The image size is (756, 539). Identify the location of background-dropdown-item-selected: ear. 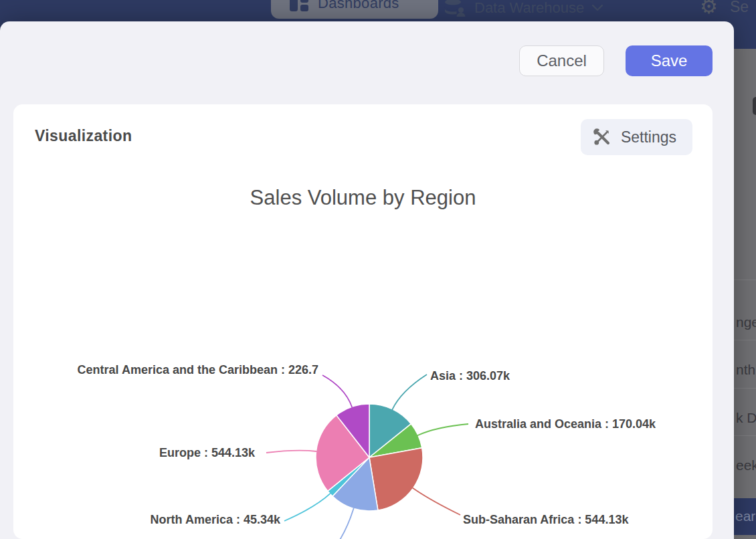
(745, 516).